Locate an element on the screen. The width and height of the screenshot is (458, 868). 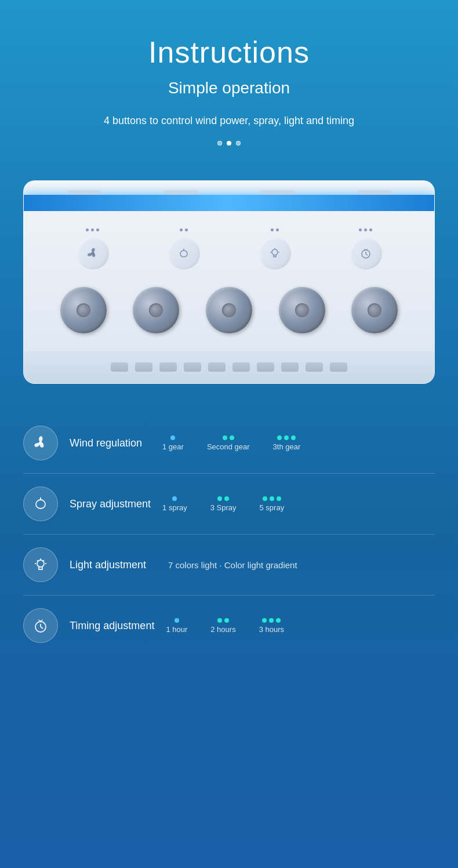
timing-dot-3c is located at coordinates (278, 620).